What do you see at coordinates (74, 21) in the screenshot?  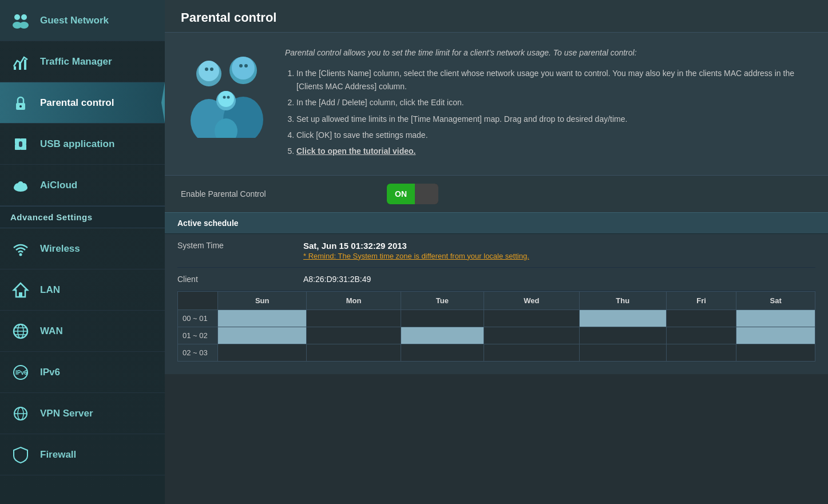 I see `sidebar-label-guest-network: Guest Network` at bounding box center [74, 21].